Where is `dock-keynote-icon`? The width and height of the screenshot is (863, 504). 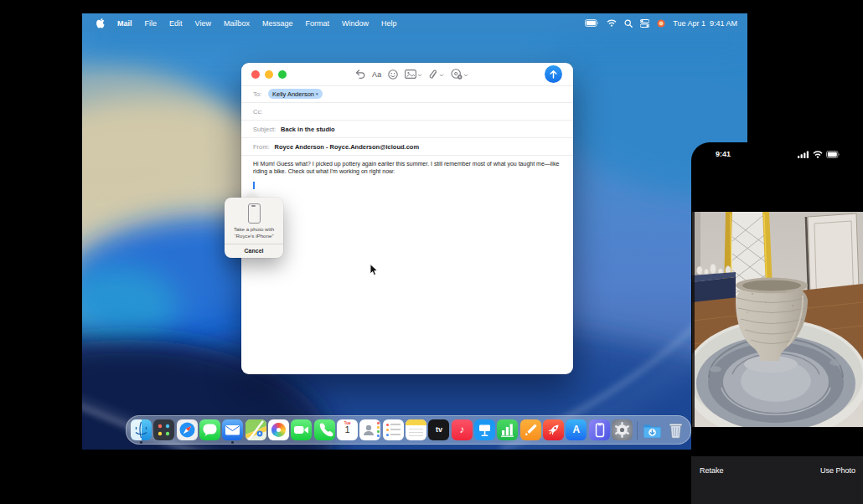 dock-keynote-icon is located at coordinates (484, 430).